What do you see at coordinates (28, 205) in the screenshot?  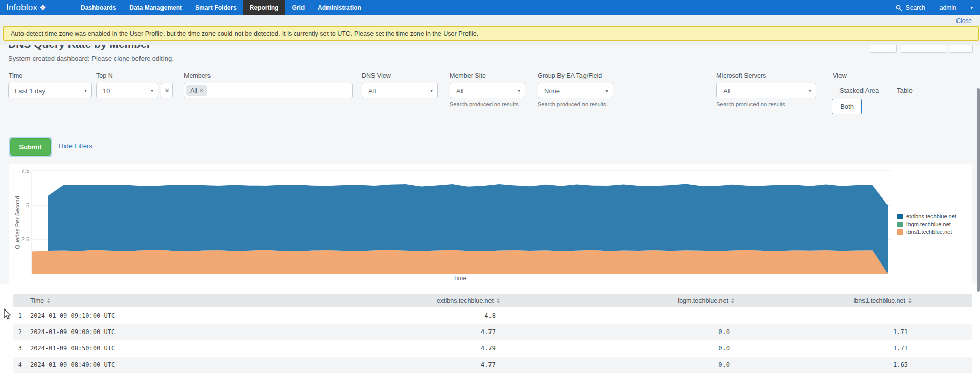 I see `svg-text: 5` at bounding box center [28, 205].